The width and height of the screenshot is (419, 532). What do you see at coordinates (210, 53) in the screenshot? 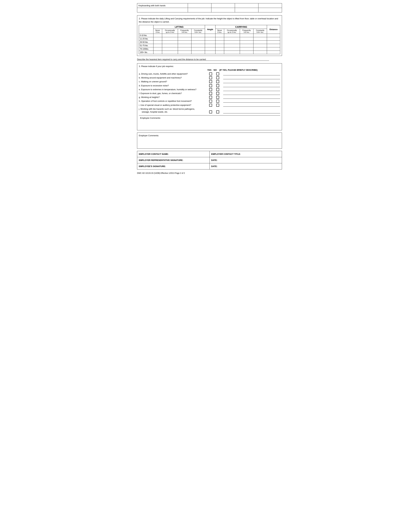
I see `height-100plus` at bounding box center [210, 53].